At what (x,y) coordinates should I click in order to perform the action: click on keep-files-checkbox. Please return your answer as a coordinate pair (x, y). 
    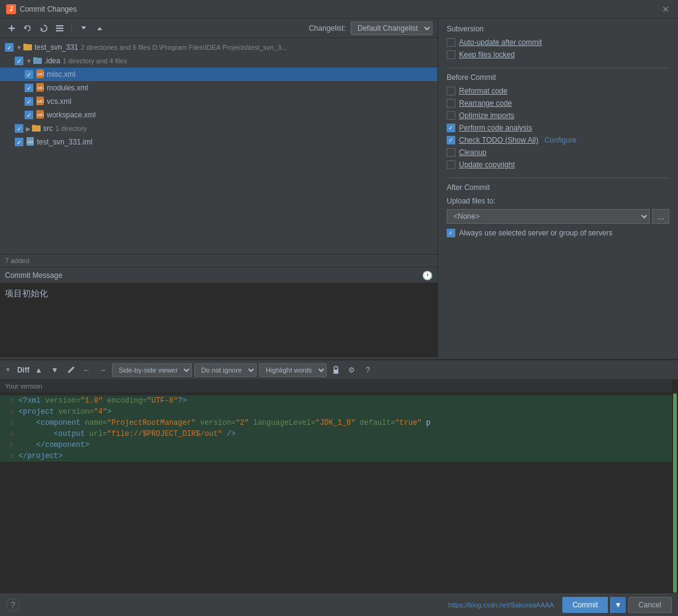
    Looking at the image, I should click on (451, 55).